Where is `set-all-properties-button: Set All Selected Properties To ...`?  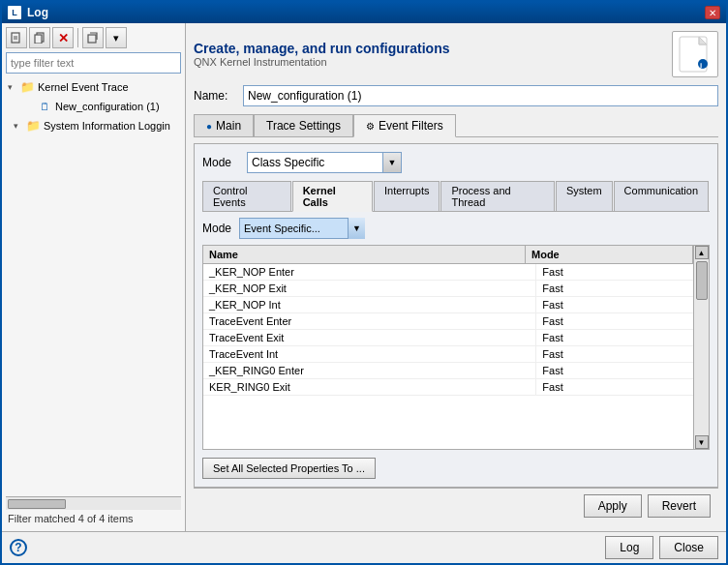 set-all-properties-button: Set All Selected Properties To ... is located at coordinates (288, 468).